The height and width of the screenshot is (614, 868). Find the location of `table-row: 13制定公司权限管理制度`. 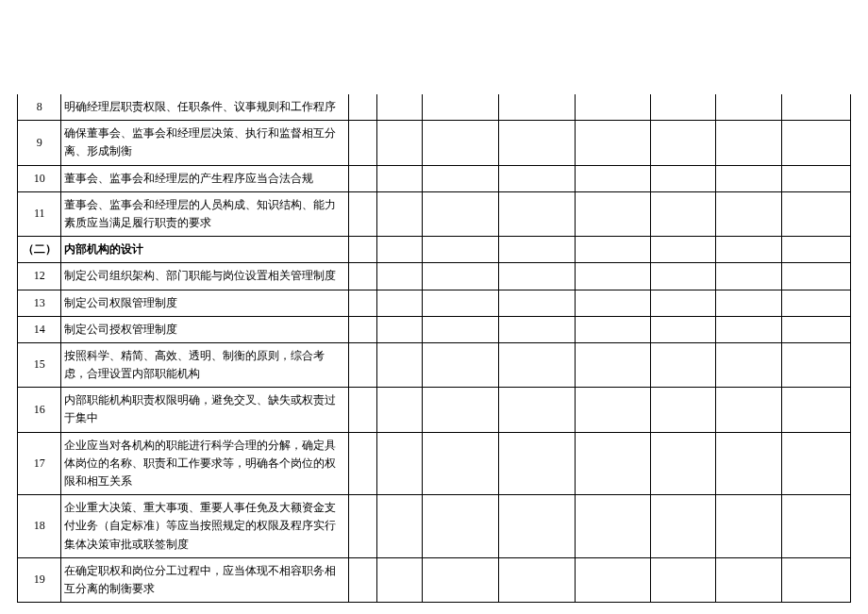

table-row: 13制定公司权限管理制度 is located at coordinates (434, 303).